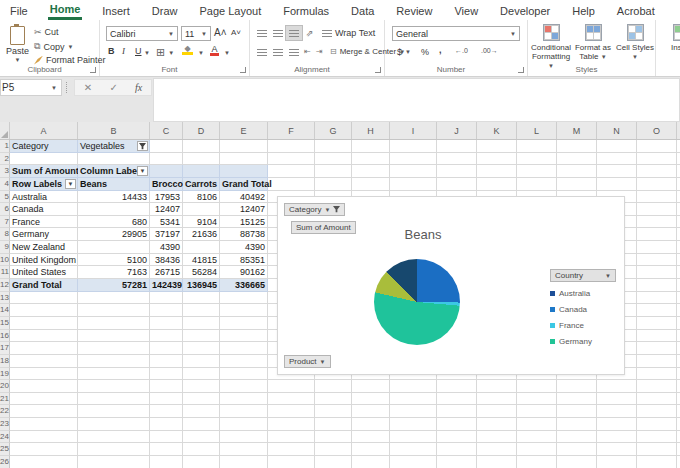 The image size is (680, 468). Describe the element at coordinates (657, 222) in the screenshot. I see `grid-cell-O7` at that location.